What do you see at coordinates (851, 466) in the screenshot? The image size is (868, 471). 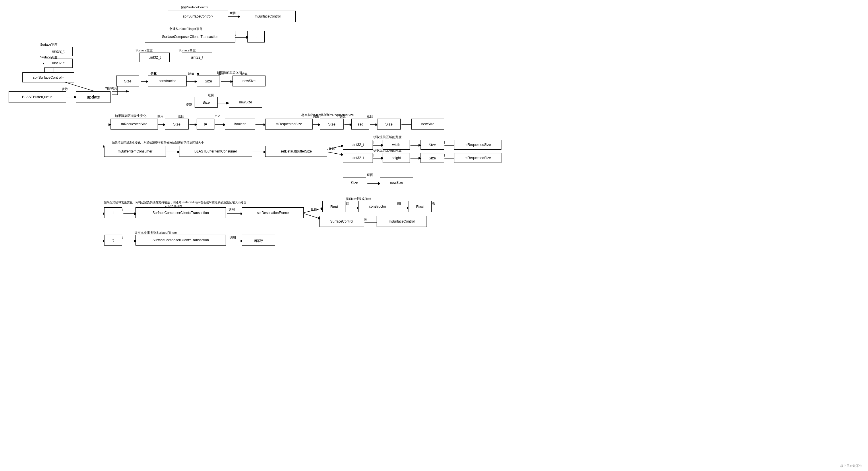 I see `watermark: 极上层金铁不住` at bounding box center [851, 466].